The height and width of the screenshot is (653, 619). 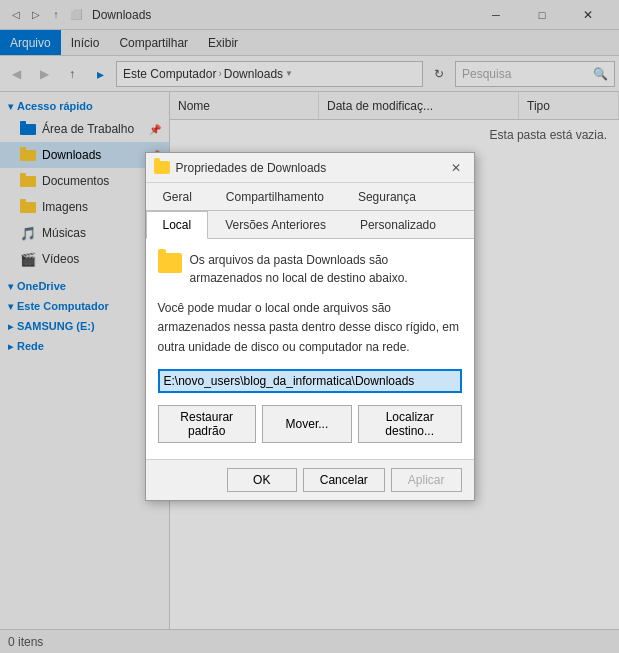 What do you see at coordinates (398, 225) in the screenshot?
I see `tab-personalizado: Personalizado` at bounding box center [398, 225].